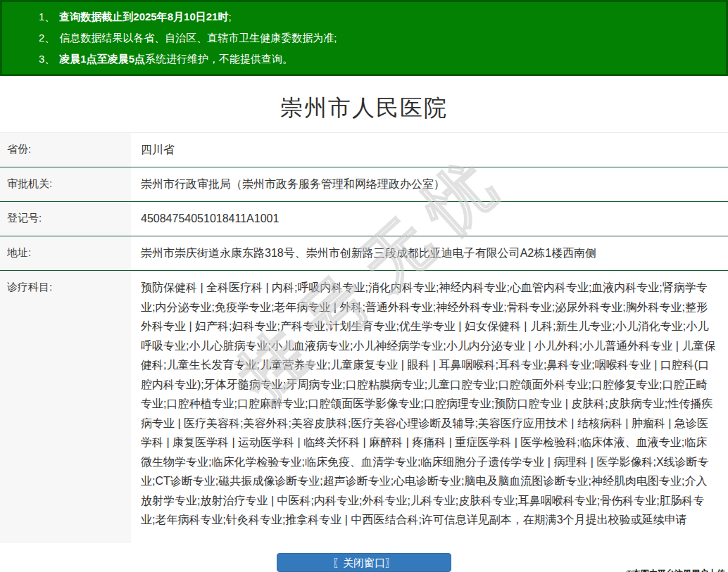 This screenshot has width=728, height=572. What do you see at coordinates (65, 253) in the screenshot?
I see `row-label: 地址:` at bounding box center [65, 253].